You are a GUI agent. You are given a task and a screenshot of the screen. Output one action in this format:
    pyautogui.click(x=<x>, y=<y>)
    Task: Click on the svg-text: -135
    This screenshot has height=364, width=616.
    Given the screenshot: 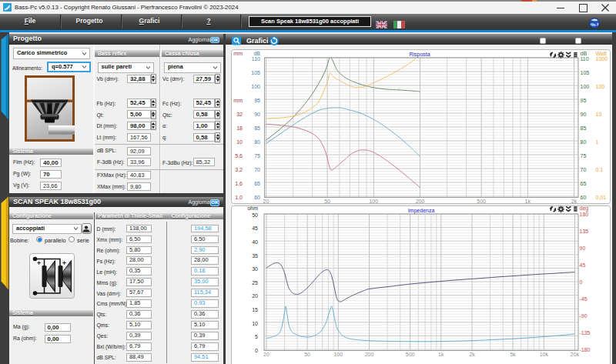 What is the action you would take?
    pyautogui.click(x=585, y=332)
    